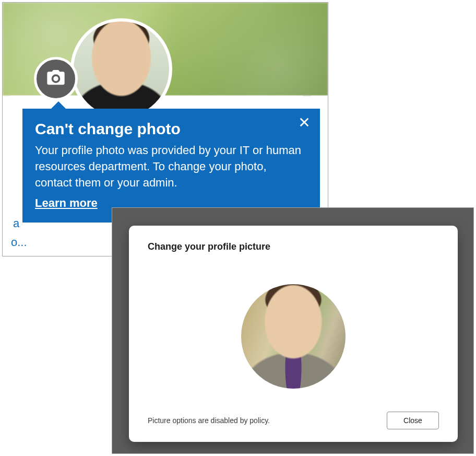 This screenshot has width=476, height=456. Describe the element at coordinates (66, 203) in the screenshot. I see `learn-more-link: Learn more` at that location.